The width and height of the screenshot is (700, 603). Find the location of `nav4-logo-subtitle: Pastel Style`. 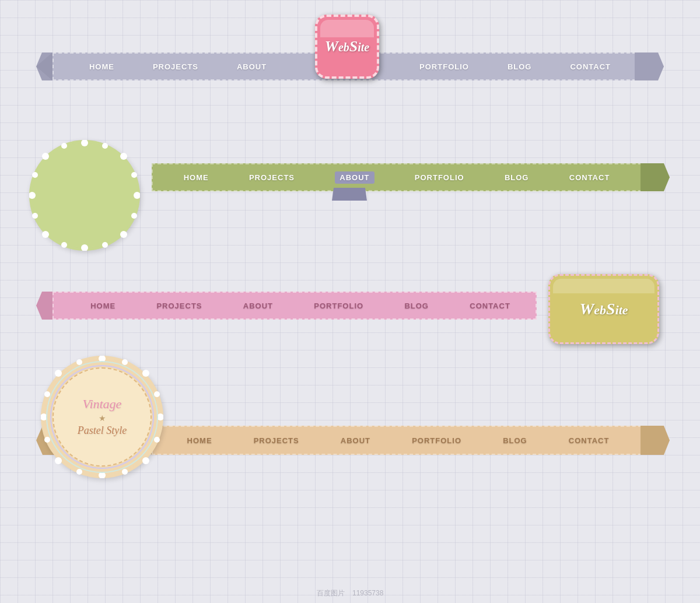

nav4-logo-subtitle: Pastel Style is located at coordinates (102, 431).